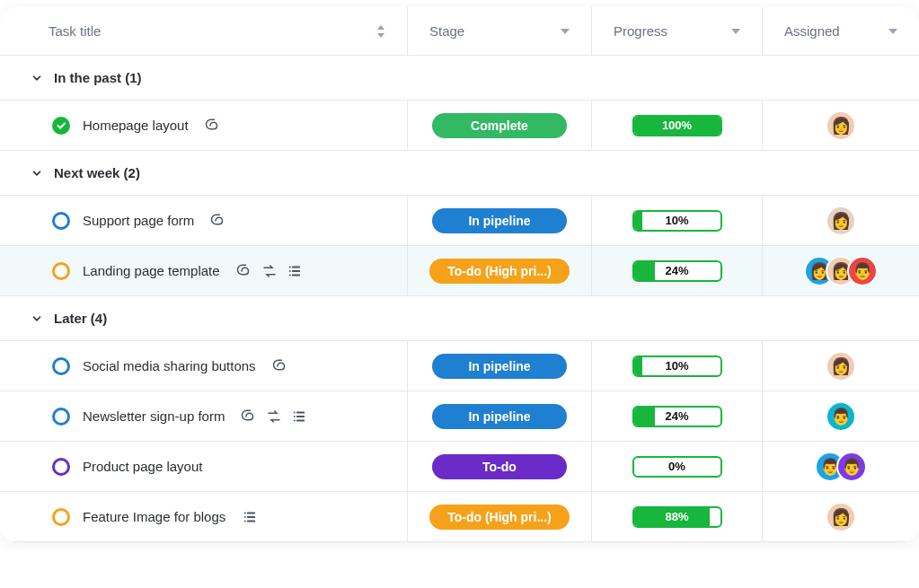 The height and width of the screenshot is (588, 919). Describe the element at coordinates (460, 271) in the screenshot. I see `task-row: Landing page template To-do (High pri...…` at that location.